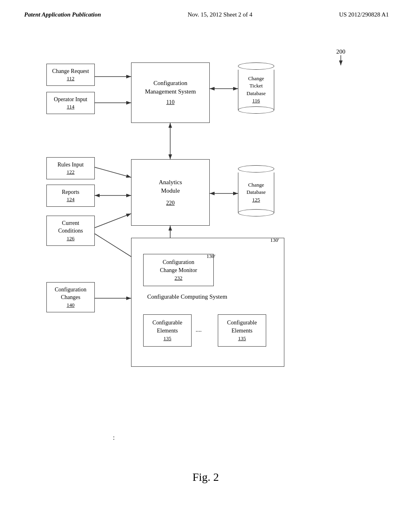 Image resolution: width=413 pixels, height=532 pixels. Describe the element at coordinates (71, 168) in the screenshot. I see `rules-input-box: Rules Input 122` at that location.